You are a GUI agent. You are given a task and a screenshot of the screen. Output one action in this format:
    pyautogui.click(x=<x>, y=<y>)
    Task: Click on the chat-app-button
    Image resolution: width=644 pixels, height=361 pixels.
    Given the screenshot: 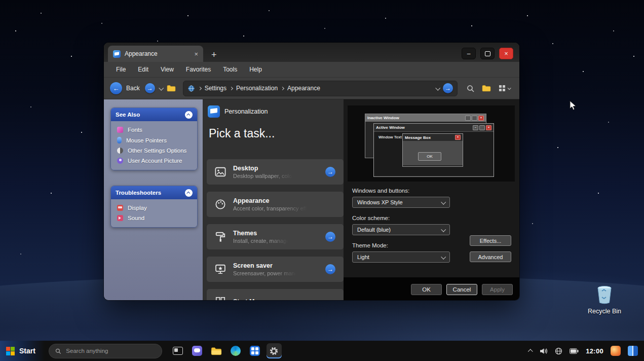 What is the action you would take?
    pyautogui.click(x=197, y=351)
    